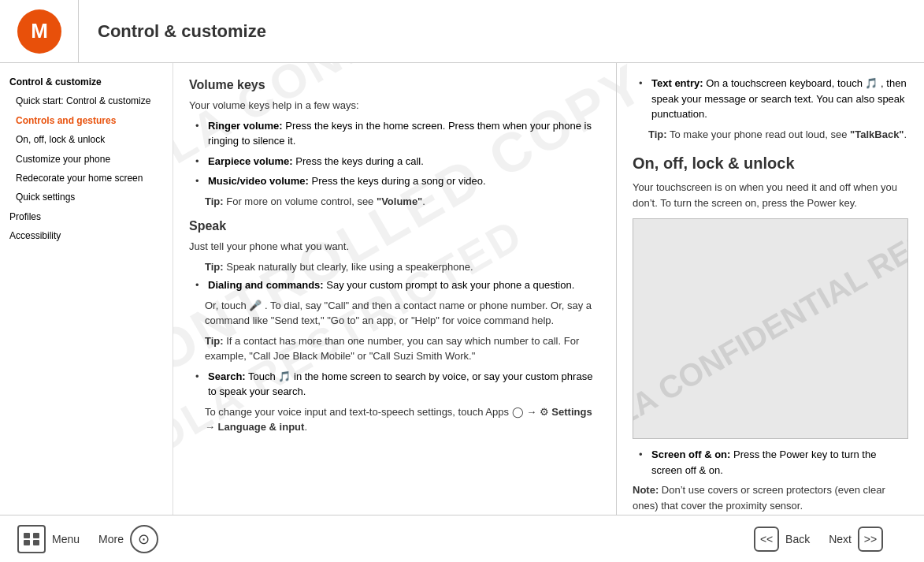 This screenshot has width=924, height=562. I want to click on image-watermark: MOTOROLA CONFIDENTIAL RESTRICTED, so click(770, 329).